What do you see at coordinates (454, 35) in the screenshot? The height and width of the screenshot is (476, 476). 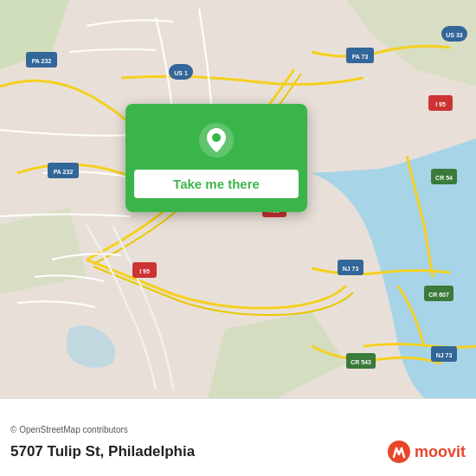 I see `svg-text: US 33` at bounding box center [454, 35].